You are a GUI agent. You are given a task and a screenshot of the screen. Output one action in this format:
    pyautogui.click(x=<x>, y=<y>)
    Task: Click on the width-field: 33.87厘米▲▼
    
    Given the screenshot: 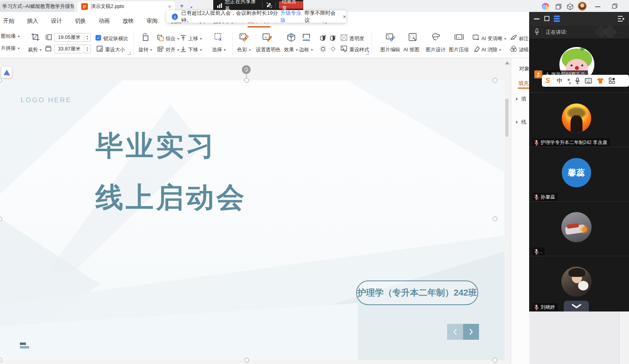 What is the action you would take?
    pyautogui.click(x=72, y=49)
    